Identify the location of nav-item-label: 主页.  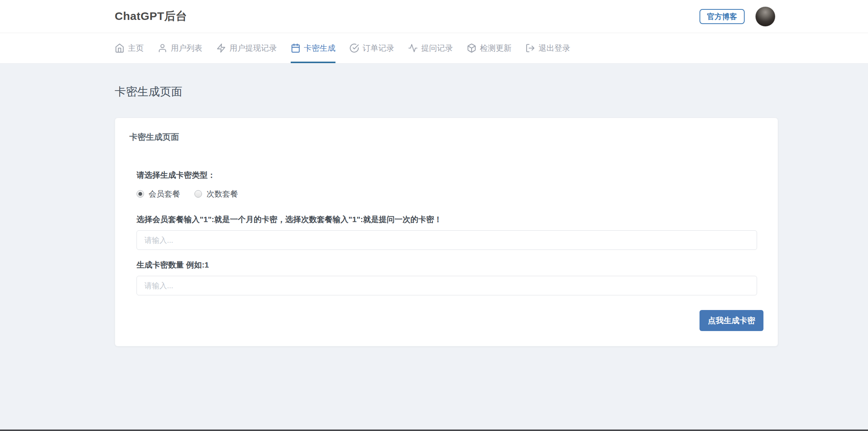
(136, 48).